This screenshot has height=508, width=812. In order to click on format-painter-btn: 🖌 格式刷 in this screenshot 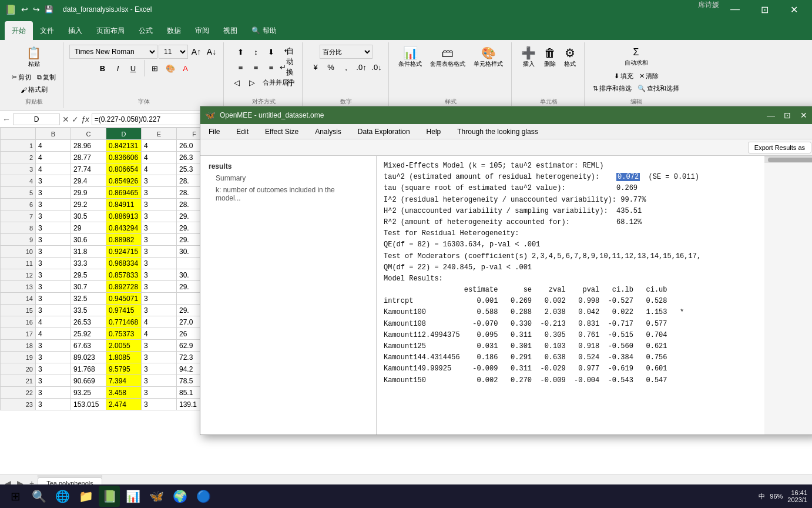, I will do `click(34, 89)`.